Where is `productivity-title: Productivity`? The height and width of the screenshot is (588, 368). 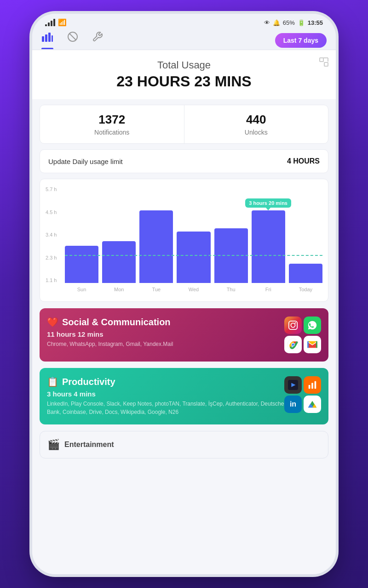 productivity-title: Productivity is located at coordinates (89, 382).